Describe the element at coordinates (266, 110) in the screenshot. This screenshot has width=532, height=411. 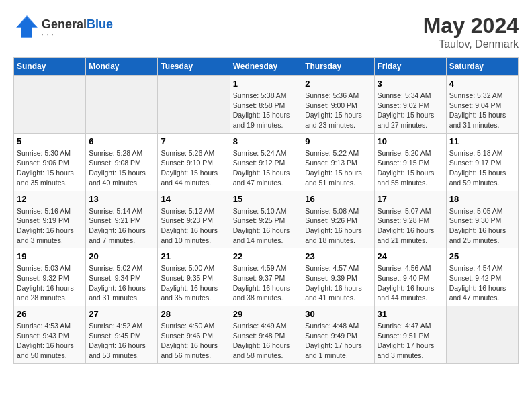
I see `day-info: Sunrise: 5:38 AMSunset: 8:58 PMDaylight:…` at that location.